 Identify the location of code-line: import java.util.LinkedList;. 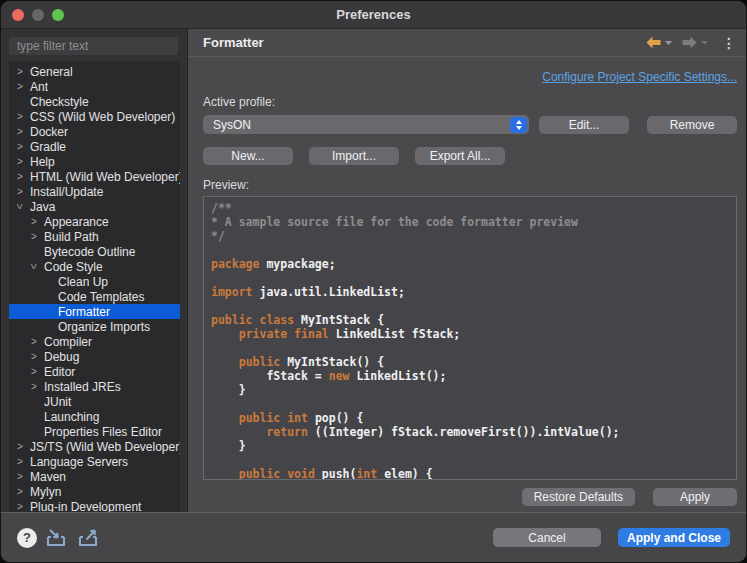
(474, 292).